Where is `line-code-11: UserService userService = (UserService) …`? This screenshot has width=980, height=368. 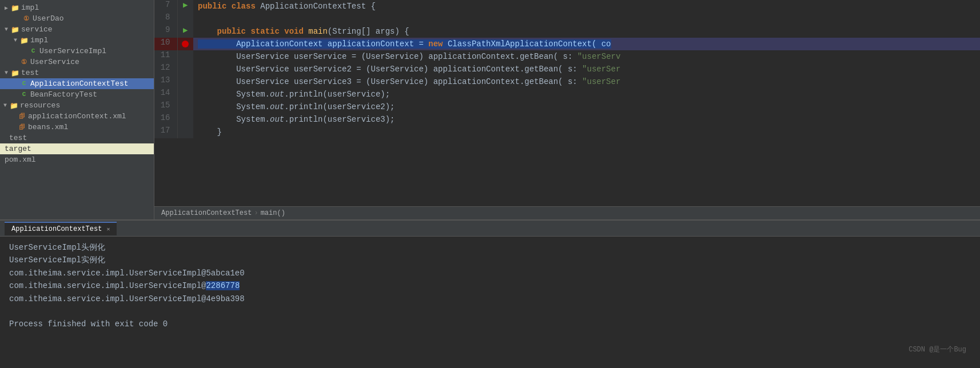
line-code-11: UserService userService = (UserService) … is located at coordinates (587, 57).